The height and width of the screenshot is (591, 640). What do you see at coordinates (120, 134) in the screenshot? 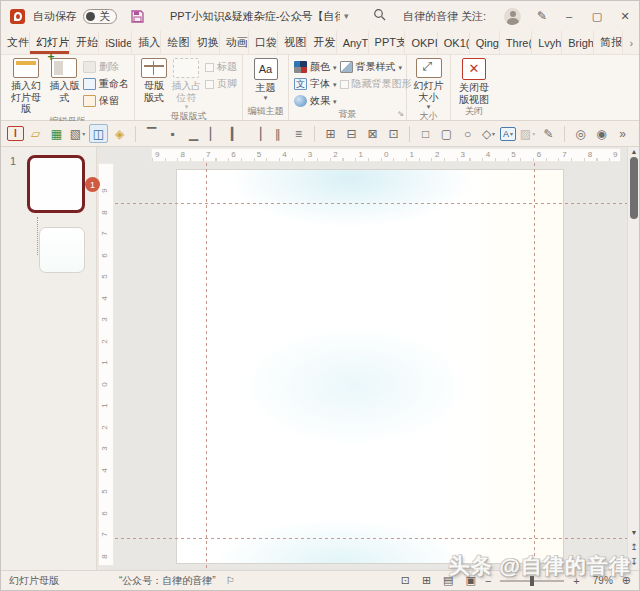
I see `format-painter-icon: ◈` at bounding box center [120, 134].